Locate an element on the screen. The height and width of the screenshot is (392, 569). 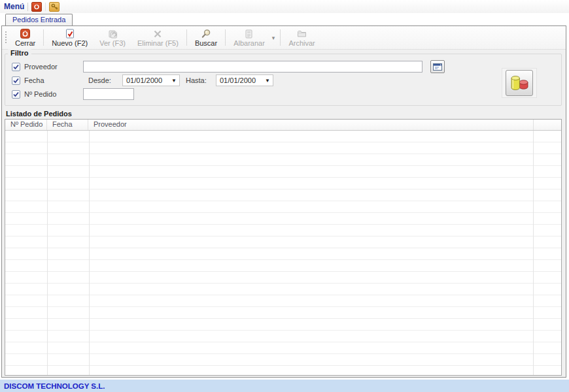
pedido-input is located at coordinates (109, 94).